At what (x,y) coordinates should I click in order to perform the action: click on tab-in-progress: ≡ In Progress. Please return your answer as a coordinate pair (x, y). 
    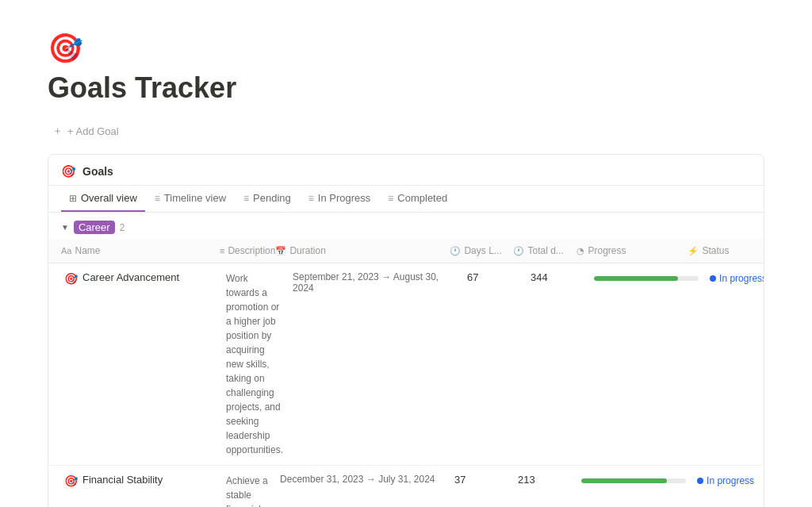
    Looking at the image, I should click on (339, 198).